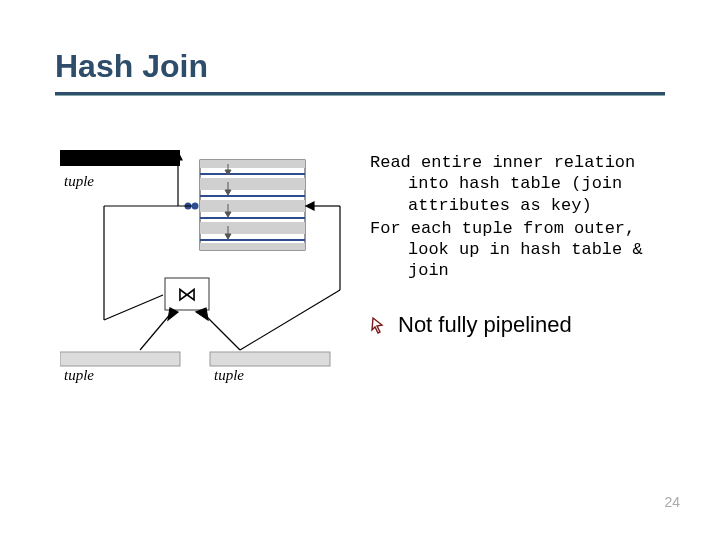 The image size is (720, 540). What do you see at coordinates (134, 263) in the screenshot?
I see `arrow-outer-up` at bounding box center [134, 263].